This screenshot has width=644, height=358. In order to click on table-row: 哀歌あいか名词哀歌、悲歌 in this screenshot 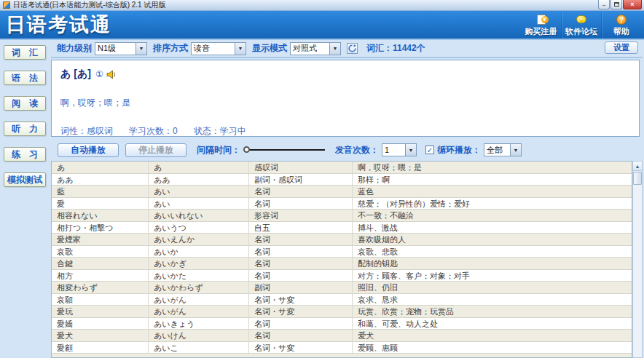, I will do `click(342, 252)`.